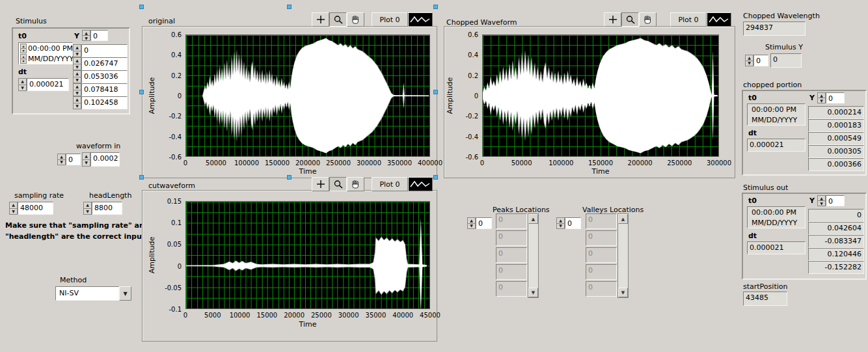  I want to click on sampling-rate-value: 48000, so click(35, 208).